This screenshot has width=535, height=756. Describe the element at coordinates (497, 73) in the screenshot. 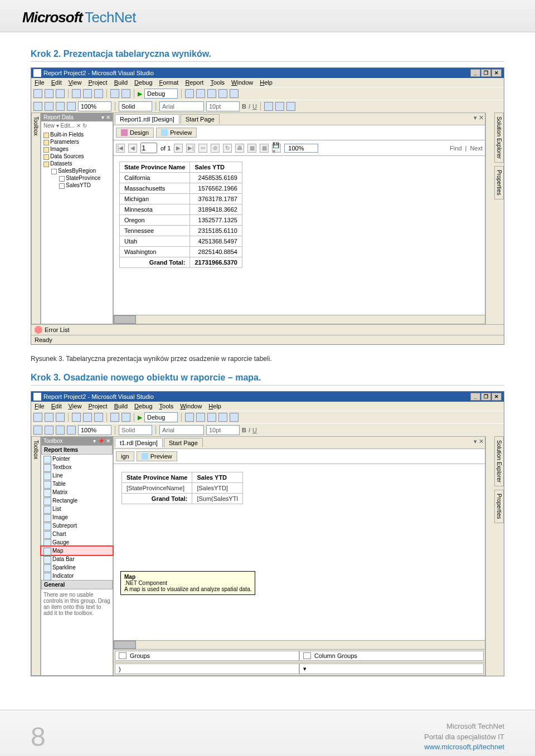

I see `close-button: ✕` at that location.